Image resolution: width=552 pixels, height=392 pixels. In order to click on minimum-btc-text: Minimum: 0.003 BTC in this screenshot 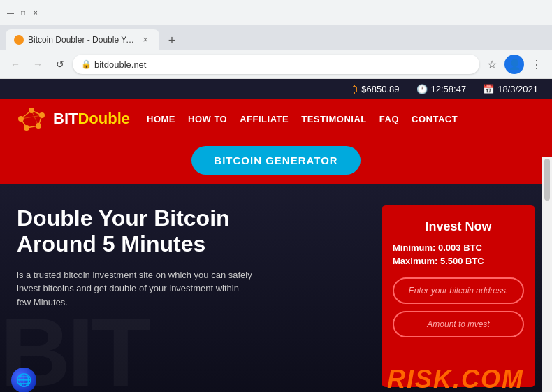, I will do `click(458, 247)`.